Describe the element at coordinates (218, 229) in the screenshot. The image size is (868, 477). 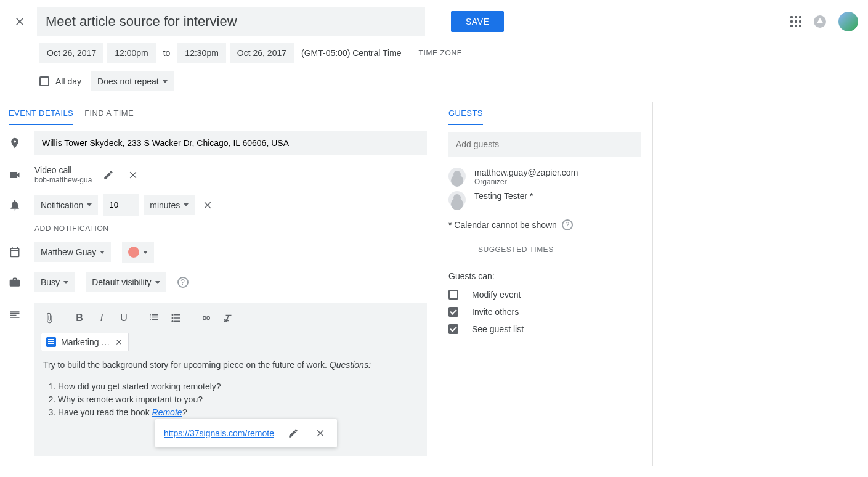
I see `add-notification-button: ADD NOTIFICATION` at that location.